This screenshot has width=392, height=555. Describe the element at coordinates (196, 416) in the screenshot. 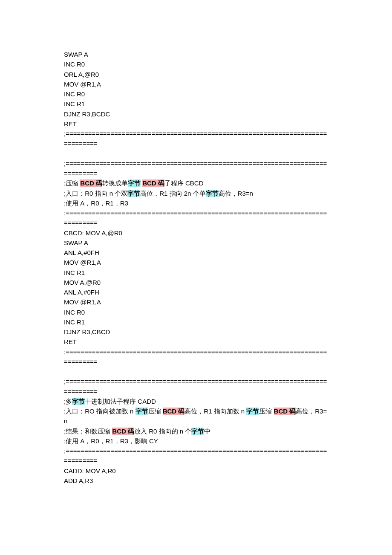

I see `code-line: ;入口：RO 指向被加数 n 字节压缩 BCD 码高位，R1 指向加数 n 字节…` at that location.